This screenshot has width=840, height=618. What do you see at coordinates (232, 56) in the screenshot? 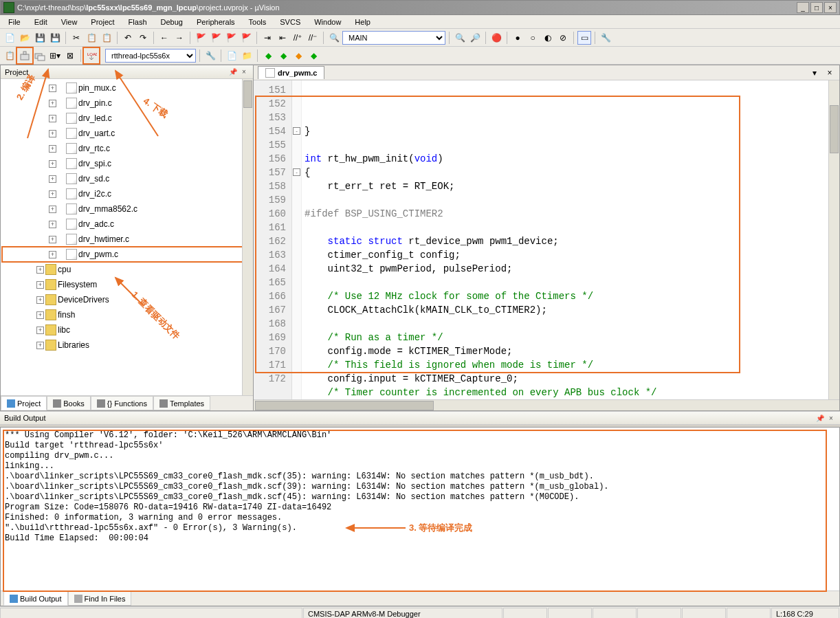
I see `file-ext-icon: 📄` at bounding box center [232, 56].